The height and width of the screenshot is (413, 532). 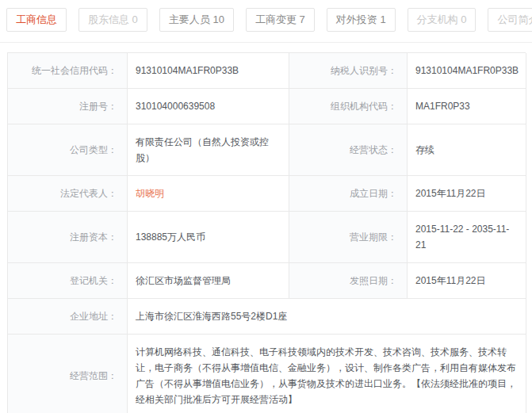 What do you see at coordinates (467, 151) in the screenshot?
I see `value-operating-status: 存续` at bounding box center [467, 151].